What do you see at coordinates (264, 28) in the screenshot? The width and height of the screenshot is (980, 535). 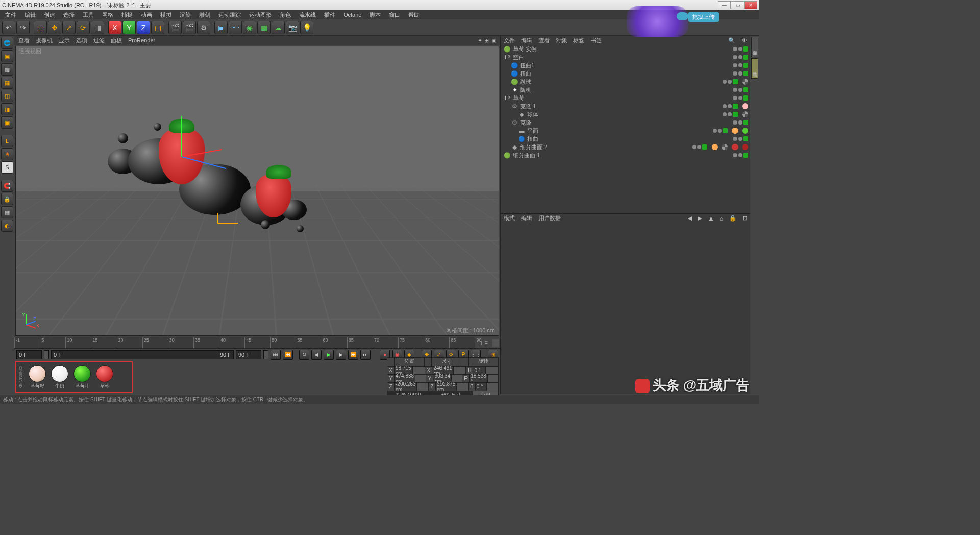 I see `deformer-button: ▥` at bounding box center [264, 28].